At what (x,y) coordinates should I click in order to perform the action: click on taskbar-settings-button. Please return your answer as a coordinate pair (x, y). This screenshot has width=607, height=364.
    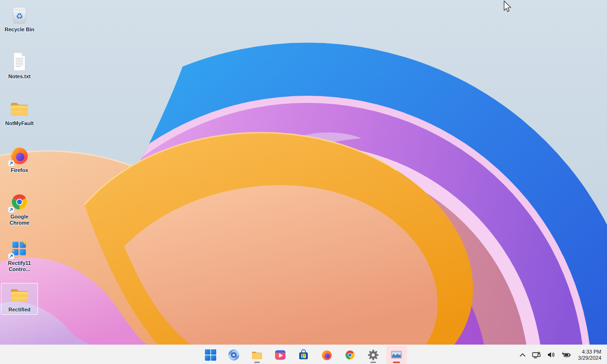
    Looking at the image, I should click on (373, 355).